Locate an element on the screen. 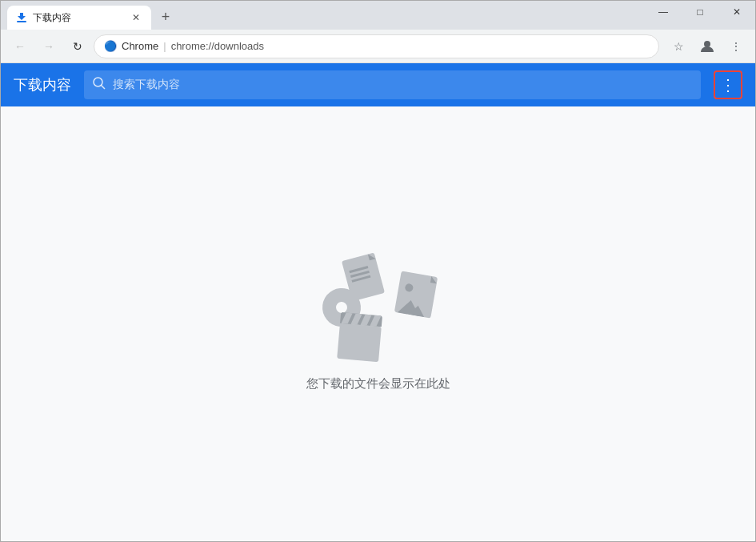  address-actions: ☆ ⋮ is located at coordinates (707, 46).